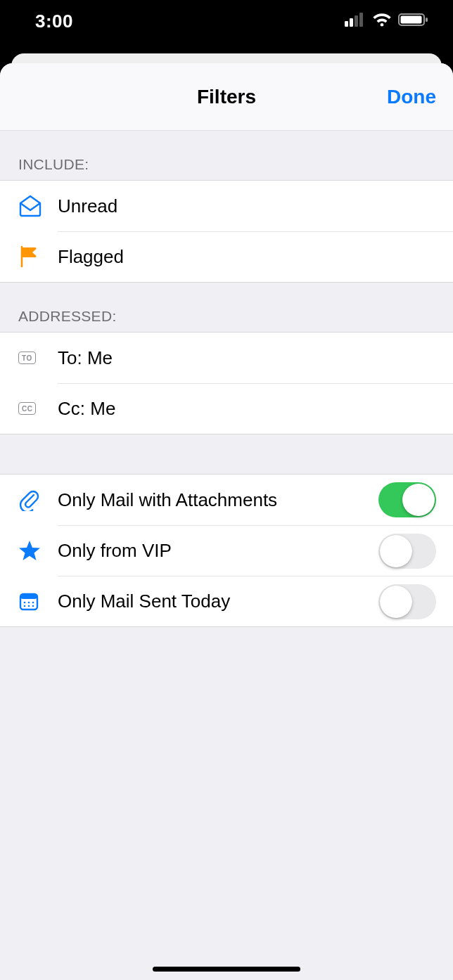  Describe the element at coordinates (226, 155) in the screenshot. I see `section-header-include: INCLUDE:` at that location.